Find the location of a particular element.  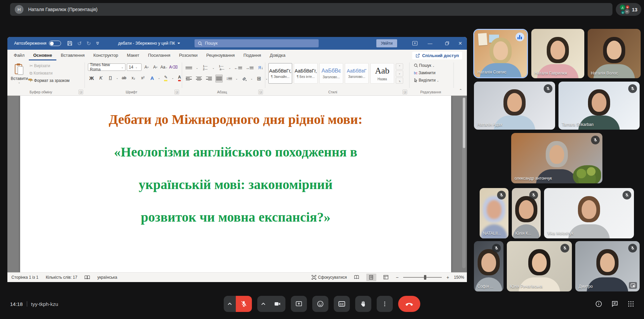

web-layout-button is located at coordinates (386, 277).